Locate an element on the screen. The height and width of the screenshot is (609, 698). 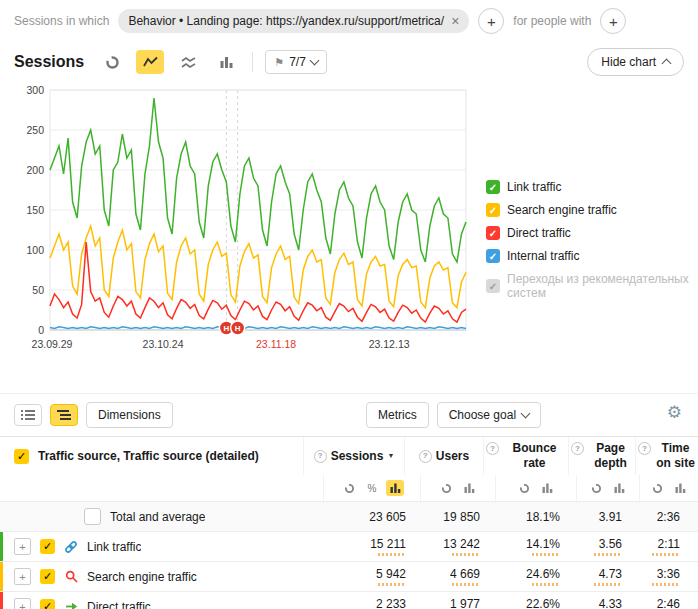
select-all-checkbox: ✓ is located at coordinates (22, 456).